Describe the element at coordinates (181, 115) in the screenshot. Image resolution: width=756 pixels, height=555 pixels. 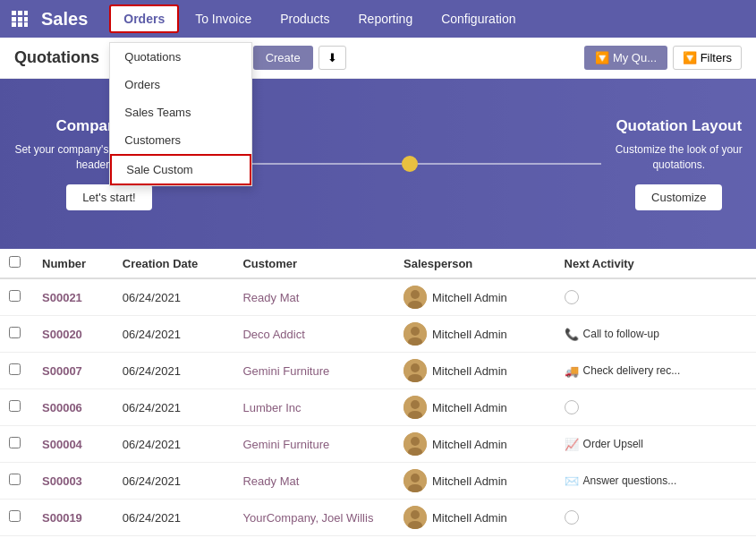
I see `orders-dropdown-menu: Quotations Orders Sales Teams Customers …` at that location.